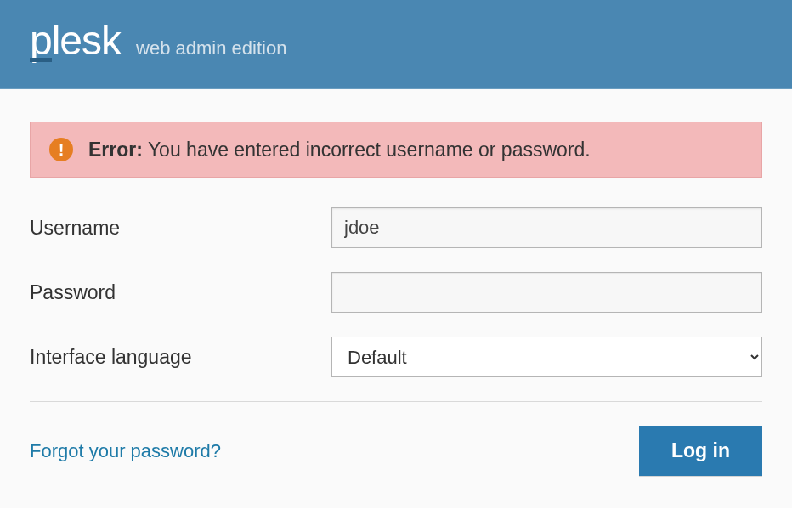 Image resolution: width=792 pixels, height=532 pixels. I want to click on username-label: Username, so click(180, 228).